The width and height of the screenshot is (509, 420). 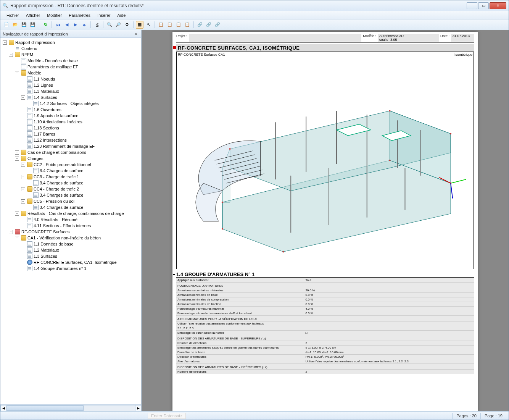 What do you see at coordinates (77, 213) in the screenshot?
I see `tree-resultats: −Résultats - Cas de charge, combinaisons…` at bounding box center [77, 213].